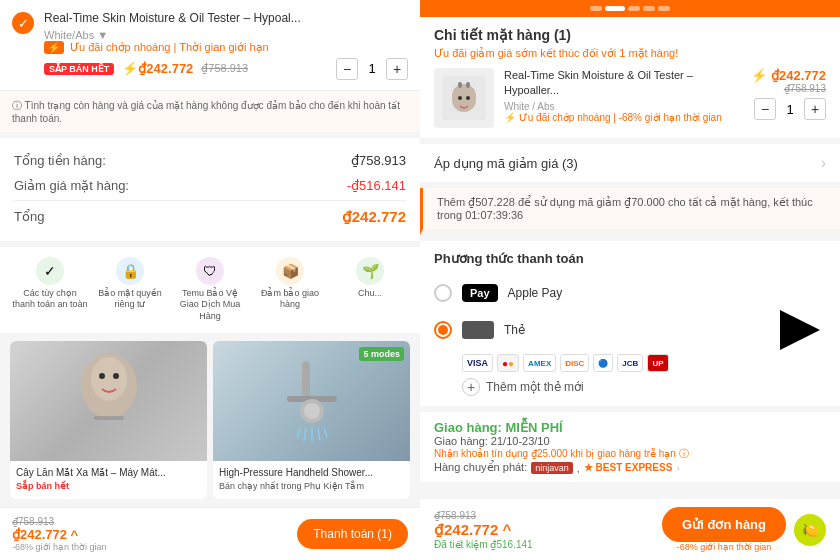  What do you see at coordinates (724, 524) in the screenshot?
I see `place-order-button: Gửi đơn hàng` at bounding box center [724, 524].